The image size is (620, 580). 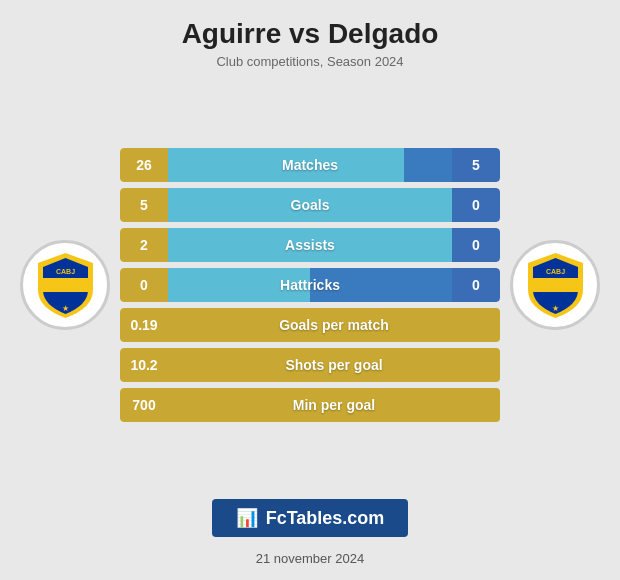 I want to click on stat-left-val-2: 2, so click(x=144, y=245).